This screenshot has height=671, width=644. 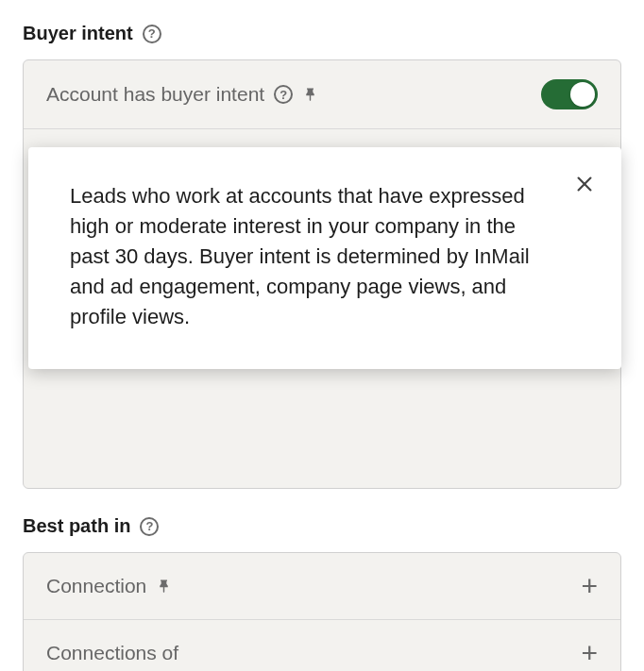 What do you see at coordinates (112, 653) in the screenshot?
I see `filter-label: Connections of` at bounding box center [112, 653].